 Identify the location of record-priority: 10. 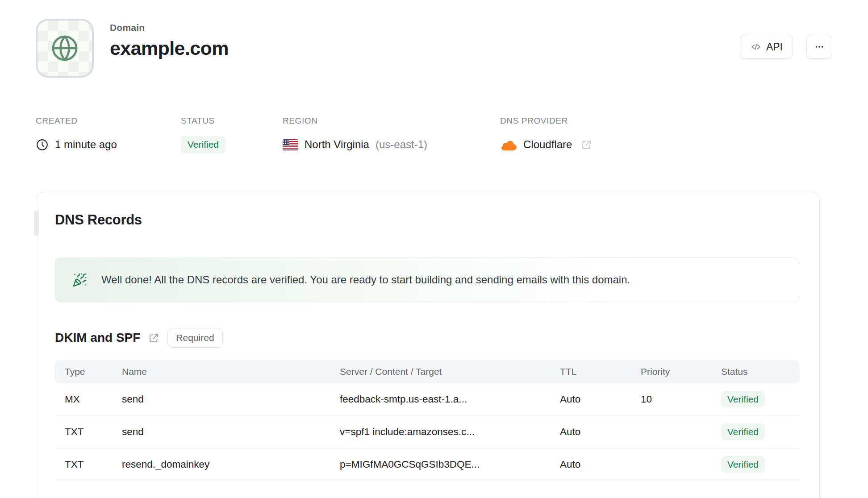
(681, 399).